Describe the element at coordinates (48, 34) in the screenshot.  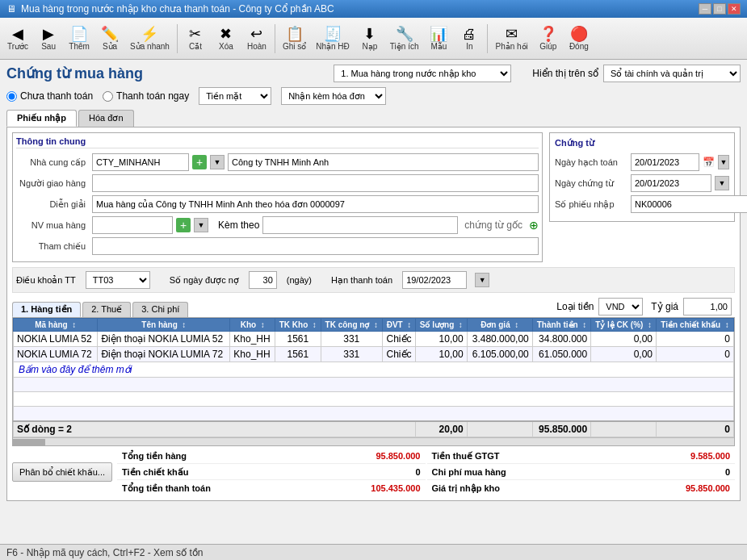
I see `next-icon: ▶` at that location.